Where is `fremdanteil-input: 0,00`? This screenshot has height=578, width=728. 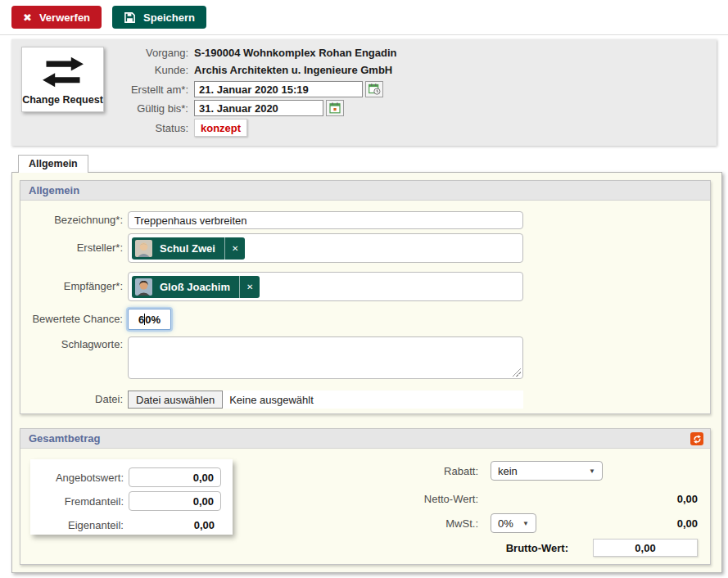
fremdanteil-input: 0,00 is located at coordinates (175, 501).